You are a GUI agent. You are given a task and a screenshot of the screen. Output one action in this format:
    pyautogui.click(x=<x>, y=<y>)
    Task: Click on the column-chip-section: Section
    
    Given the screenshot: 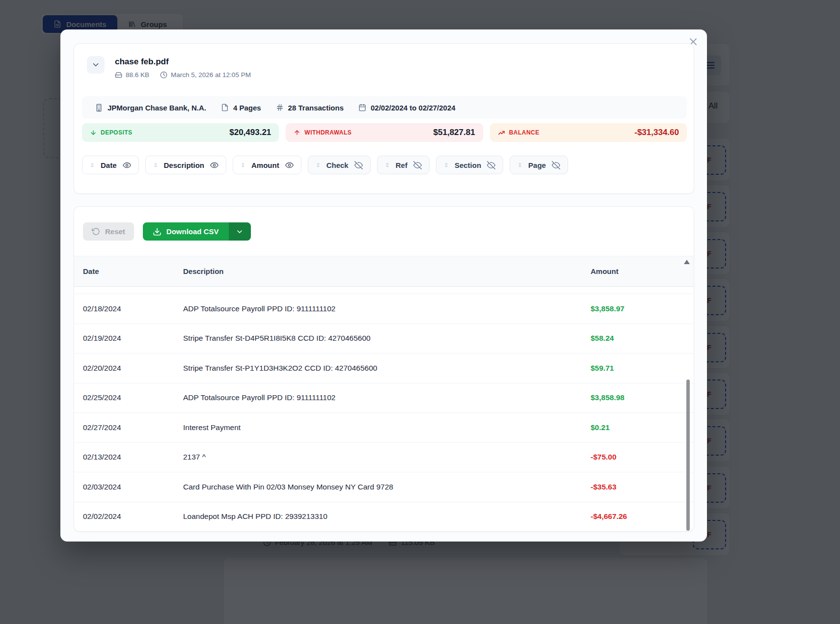 What is the action you would take?
    pyautogui.click(x=469, y=165)
    